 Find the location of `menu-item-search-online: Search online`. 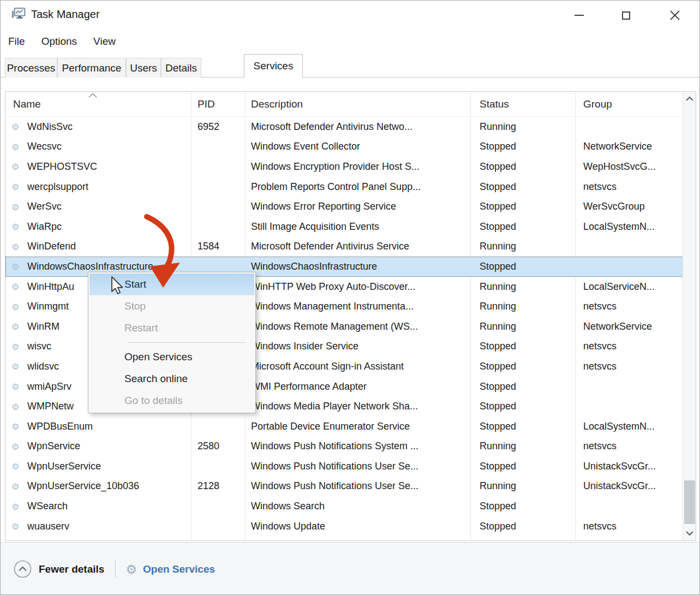

menu-item-search-online: Search online is located at coordinates (172, 379).